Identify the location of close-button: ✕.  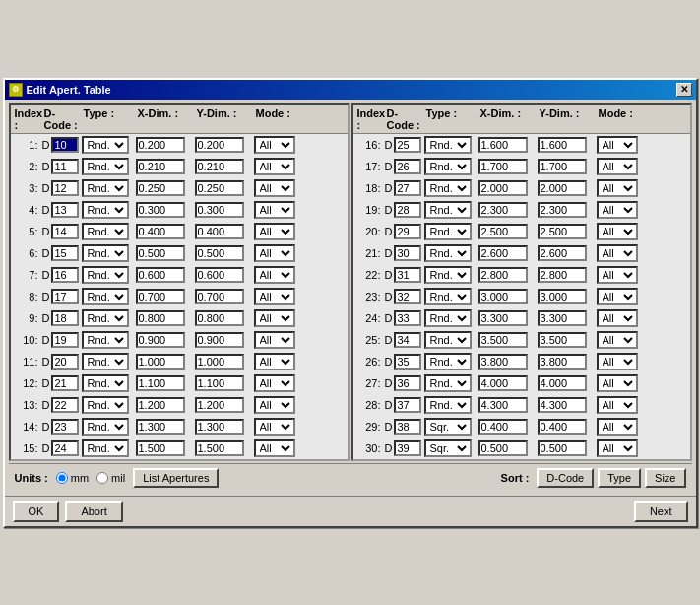
(684, 90).